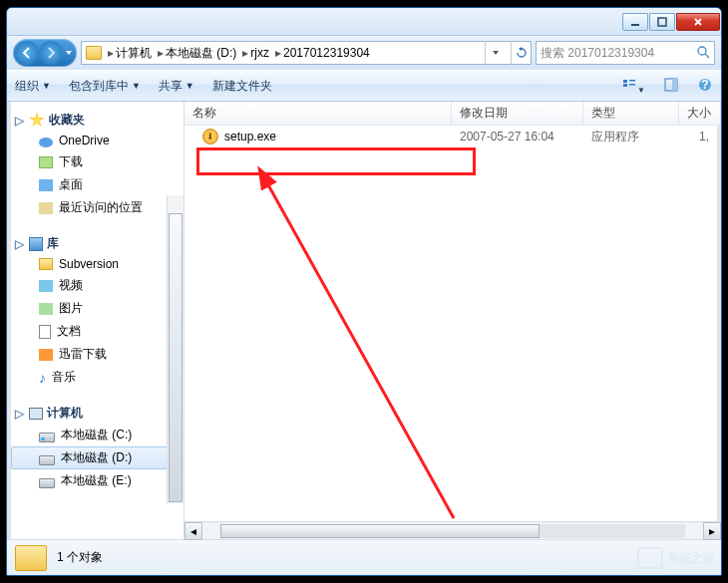 The image size is (728, 583). What do you see at coordinates (42, 378) in the screenshot?
I see `music-icon: ♪` at bounding box center [42, 378].